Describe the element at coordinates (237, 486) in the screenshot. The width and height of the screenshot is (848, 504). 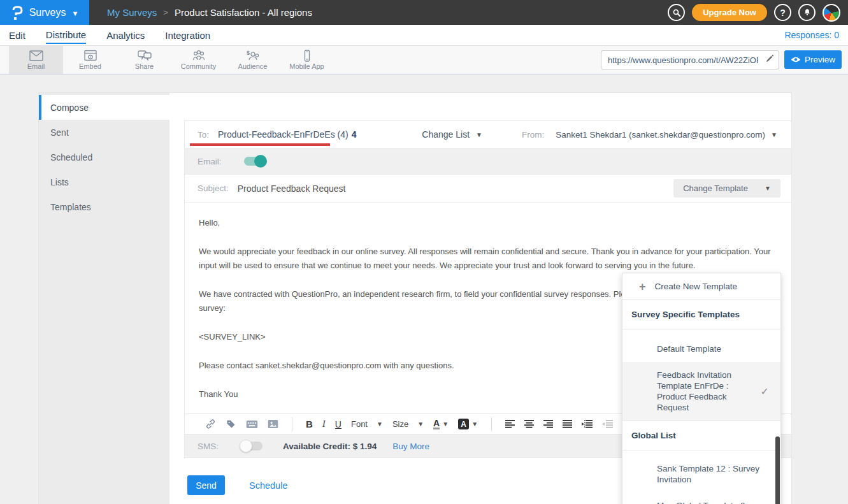
I see `send-row: Send Schedule` at that location.